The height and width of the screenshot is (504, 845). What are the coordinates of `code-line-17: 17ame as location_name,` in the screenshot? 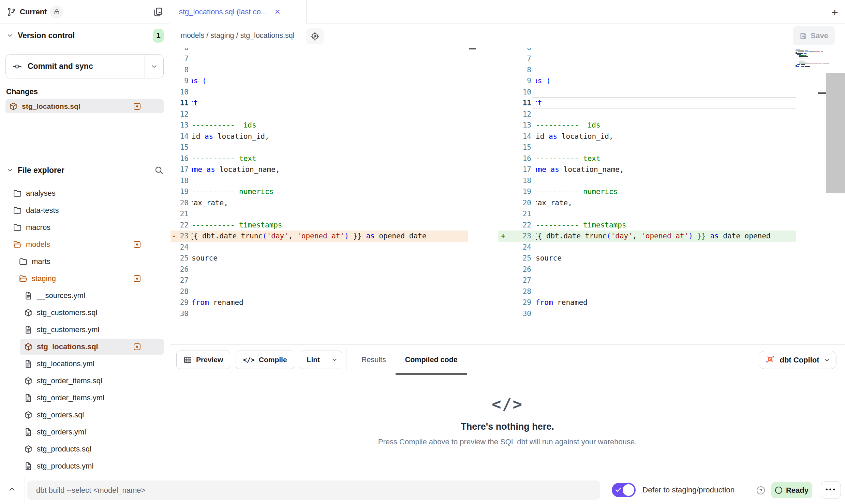 It's located at (319, 170).